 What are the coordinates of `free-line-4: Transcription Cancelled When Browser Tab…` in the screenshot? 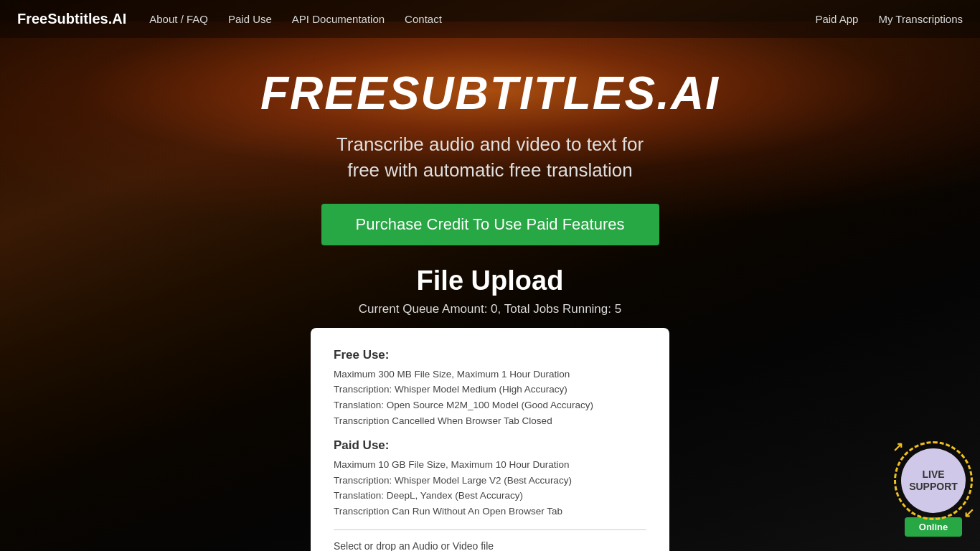 It's located at (443, 420).